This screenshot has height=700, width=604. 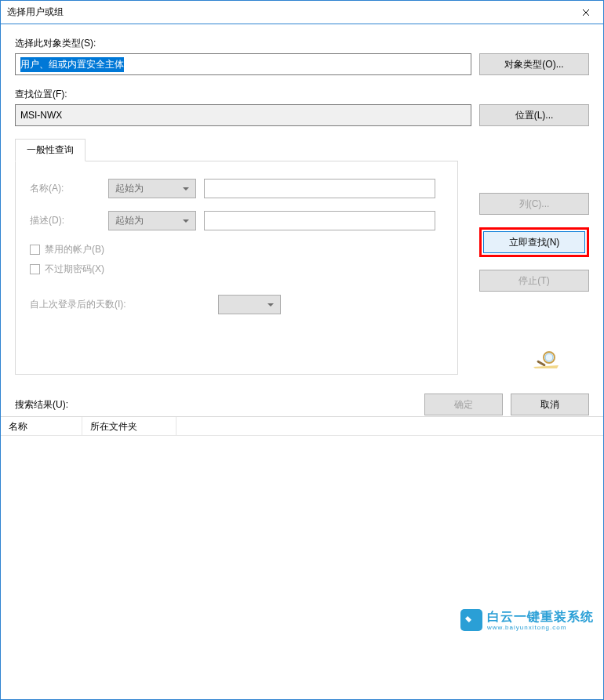 I want to click on find-now-highlight: 立即查找(N), so click(x=534, y=242).